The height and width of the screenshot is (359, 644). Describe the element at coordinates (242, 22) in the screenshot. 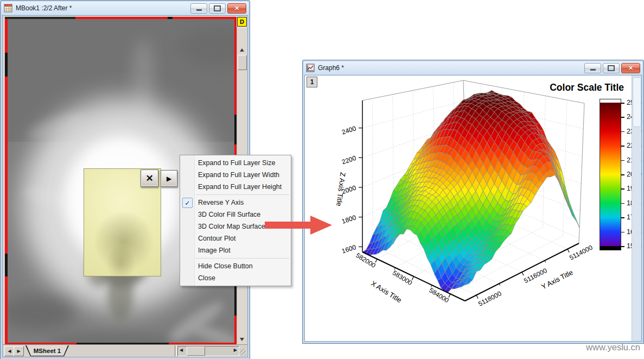

I see `data-indicator-badge: D` at that location.